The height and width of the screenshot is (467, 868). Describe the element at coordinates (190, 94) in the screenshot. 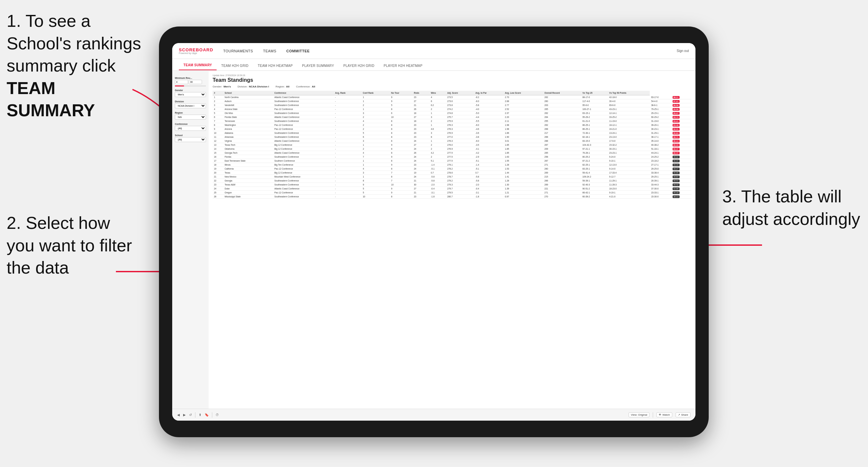

I see `gender-select: Men's` at that location.